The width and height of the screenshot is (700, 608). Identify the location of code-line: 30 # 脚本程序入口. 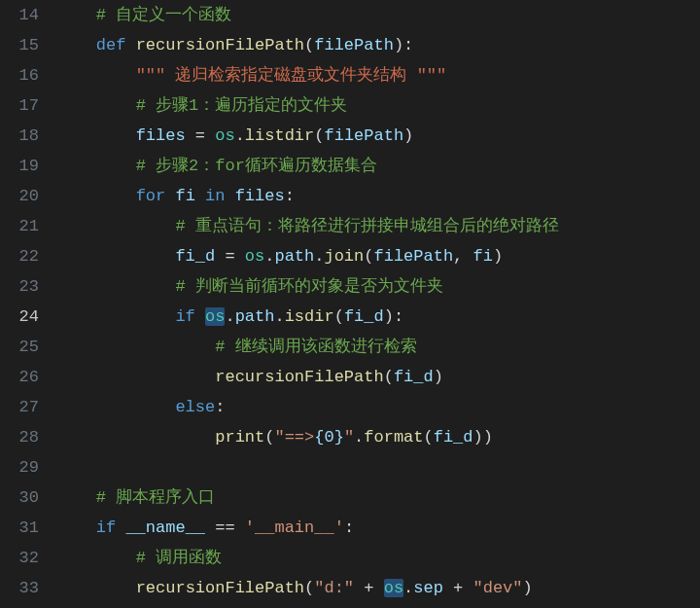
(350, 498).